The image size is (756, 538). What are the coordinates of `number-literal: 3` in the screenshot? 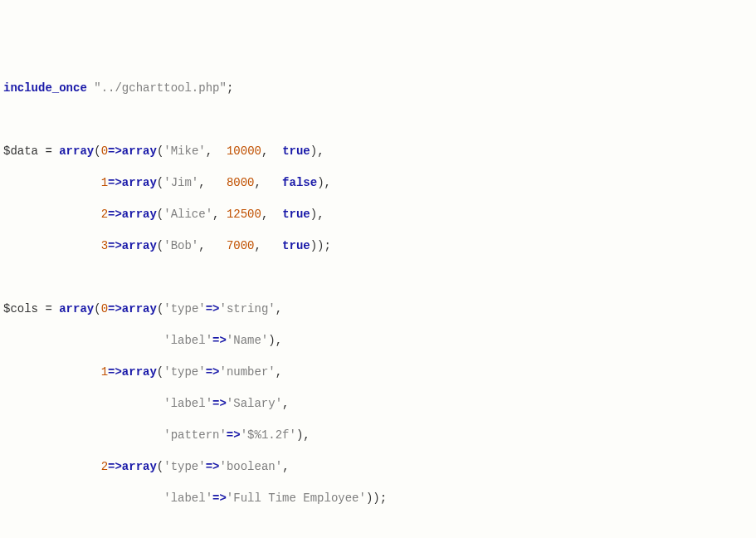 It's located at (105, 246).